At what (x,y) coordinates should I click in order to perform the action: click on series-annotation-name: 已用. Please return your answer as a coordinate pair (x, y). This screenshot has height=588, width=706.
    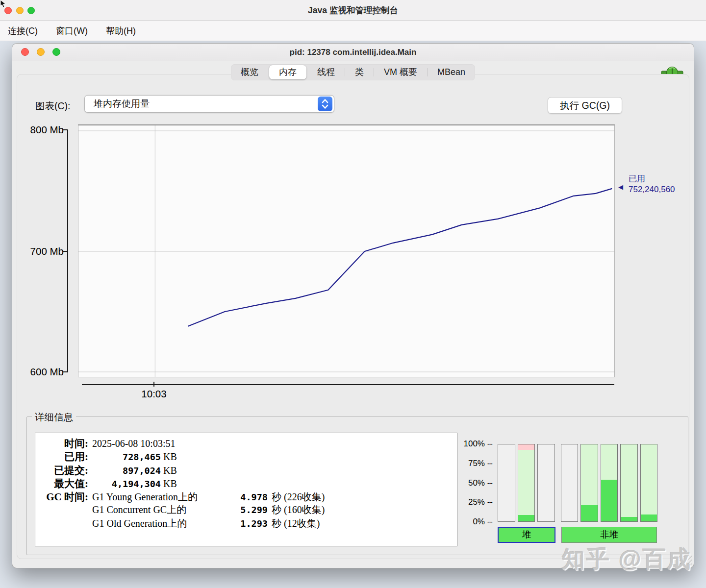
    Looking at the image, I should click on (652, 179).